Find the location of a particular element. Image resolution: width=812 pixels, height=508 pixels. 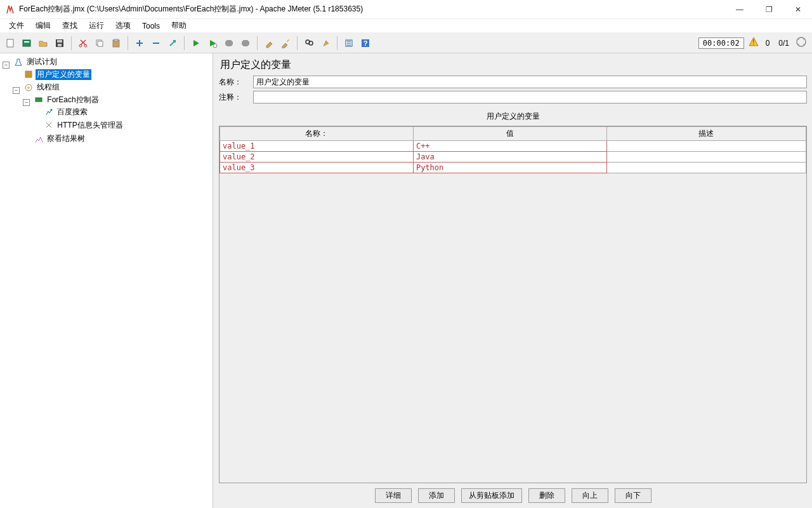

table-row: value_1 C++ is located at coordinates (513, 146).